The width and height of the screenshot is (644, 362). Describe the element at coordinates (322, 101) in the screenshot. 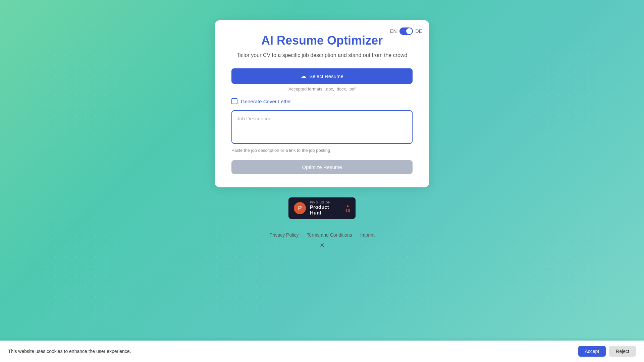

I see `cover-letter-row: Generate Cover Letter` at that location.